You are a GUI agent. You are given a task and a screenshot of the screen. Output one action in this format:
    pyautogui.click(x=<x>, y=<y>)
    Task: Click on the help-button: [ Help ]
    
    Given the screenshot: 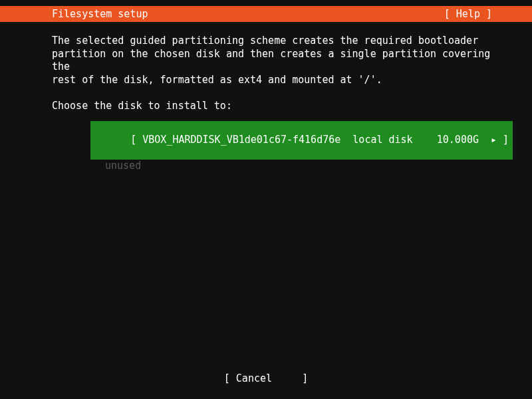 What is the action you would take?
    pyautogui.click(x=485, y=14)
    